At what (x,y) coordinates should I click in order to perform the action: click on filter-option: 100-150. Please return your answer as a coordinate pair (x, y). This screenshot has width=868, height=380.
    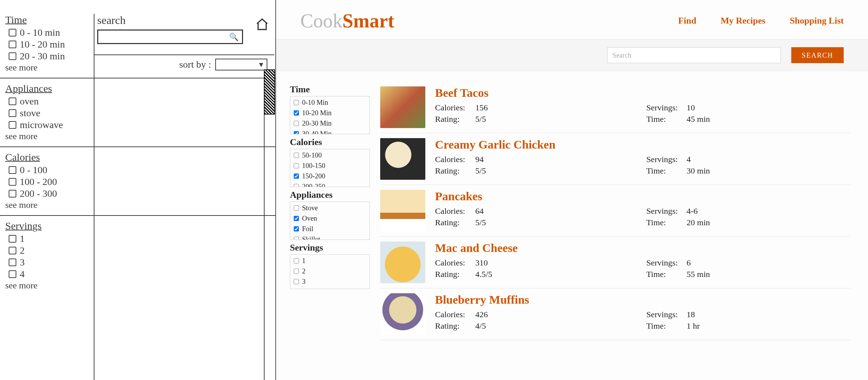
    Looking at the image, I should click on (330, 166).